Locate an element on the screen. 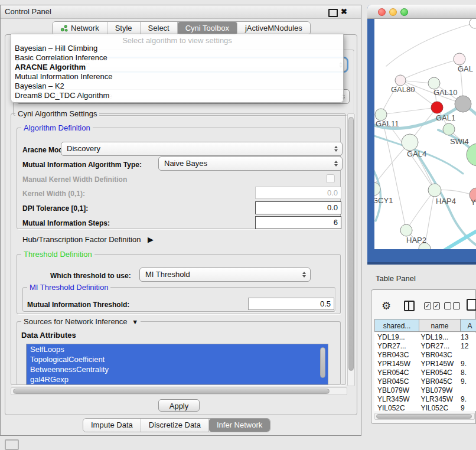 The image size is (476, 450). popup-item: Bayesian – K2 is located at coordinates (40, 86).